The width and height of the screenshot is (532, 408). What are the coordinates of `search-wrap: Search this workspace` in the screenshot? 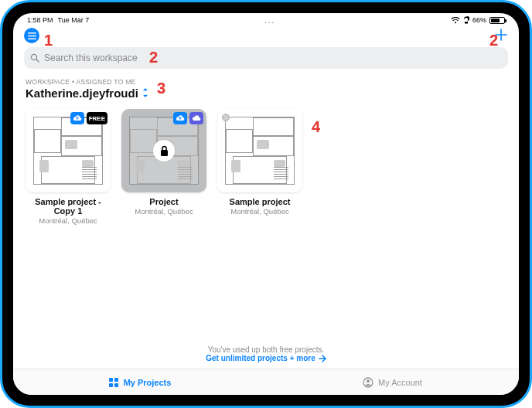 It's located at (266, 56).